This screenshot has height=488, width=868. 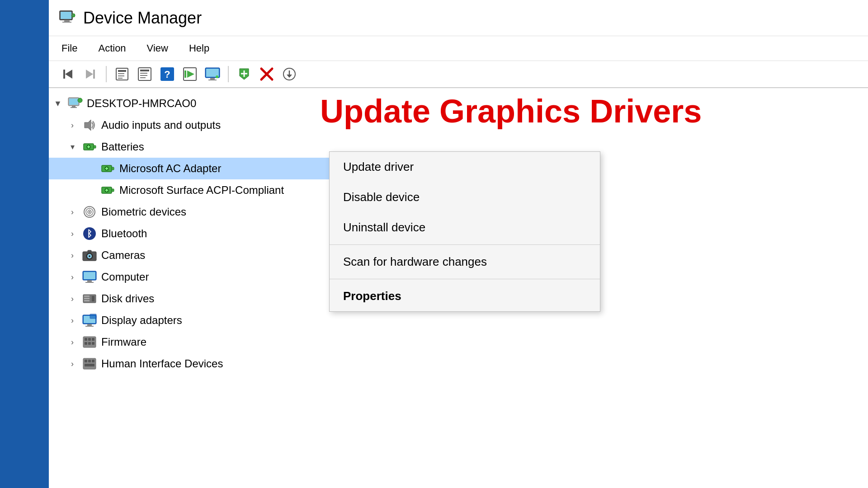 What do you see at coordinates (125, 277) in the screenshot?
I see `computer-label: Computer` at bounding box center [125, 277].